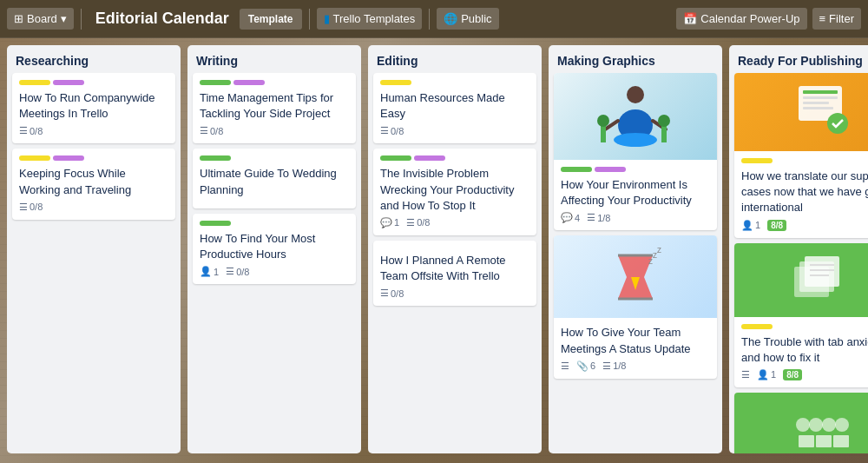 This screenshot has height=463, width=868. Describe the element at coordinates (370, 19) in the screenshot. I see `trello-templates-button: ▮ Trello Templates` at that location.